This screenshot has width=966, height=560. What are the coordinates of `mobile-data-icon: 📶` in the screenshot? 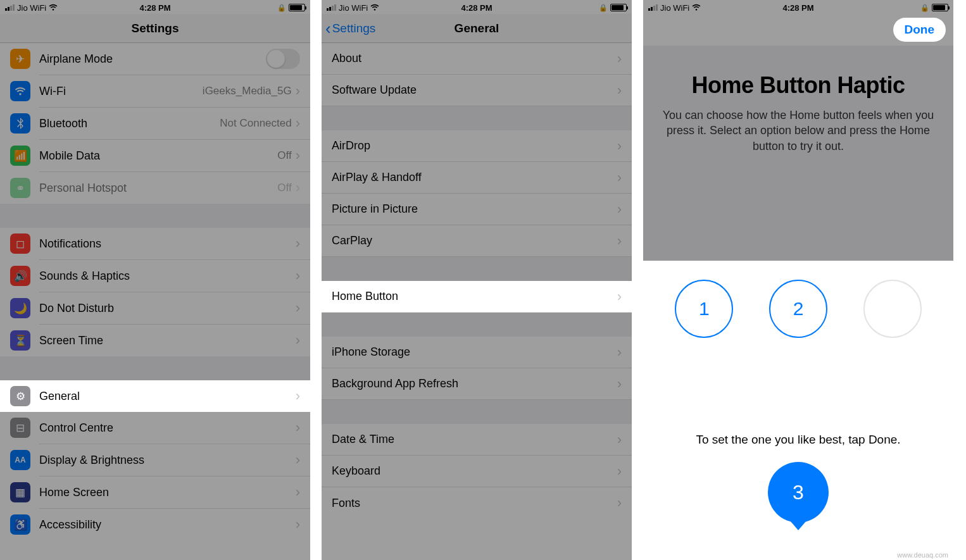 It's located at (20, 156).